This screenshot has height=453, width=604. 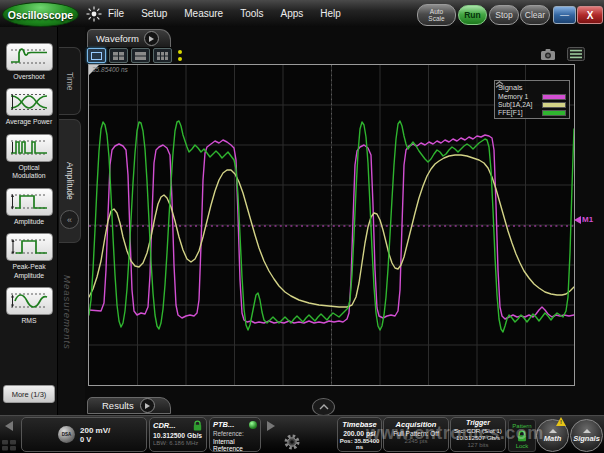 What do you see at coordinates (30, 247) in the screenshot?
I see `peakpeak-icon` at bounding box center [30, 247].